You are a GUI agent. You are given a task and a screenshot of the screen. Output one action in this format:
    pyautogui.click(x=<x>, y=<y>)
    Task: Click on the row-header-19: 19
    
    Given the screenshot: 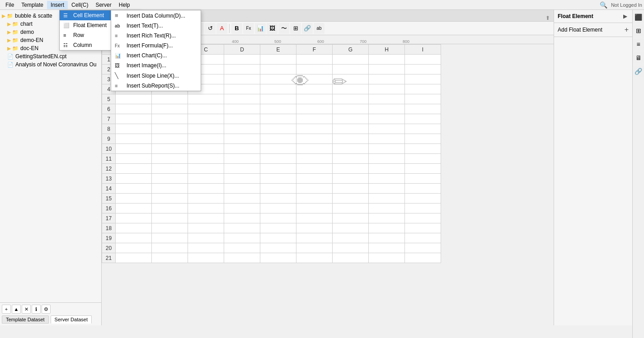 What is the action you would take?
    pyautogui.click(x=109, y=238)
    